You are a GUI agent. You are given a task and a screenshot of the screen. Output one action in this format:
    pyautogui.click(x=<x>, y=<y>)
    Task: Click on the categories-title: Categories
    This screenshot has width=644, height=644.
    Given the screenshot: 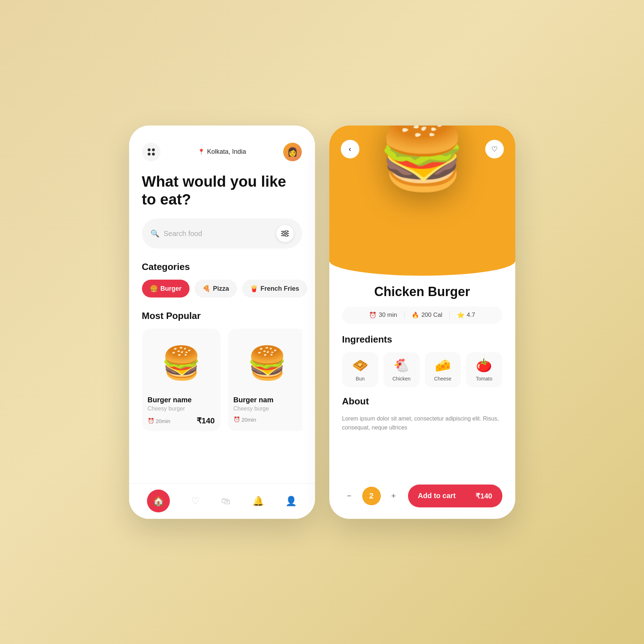 What is the action you would take?
    pyautogui.click(x=222, y=267)
    